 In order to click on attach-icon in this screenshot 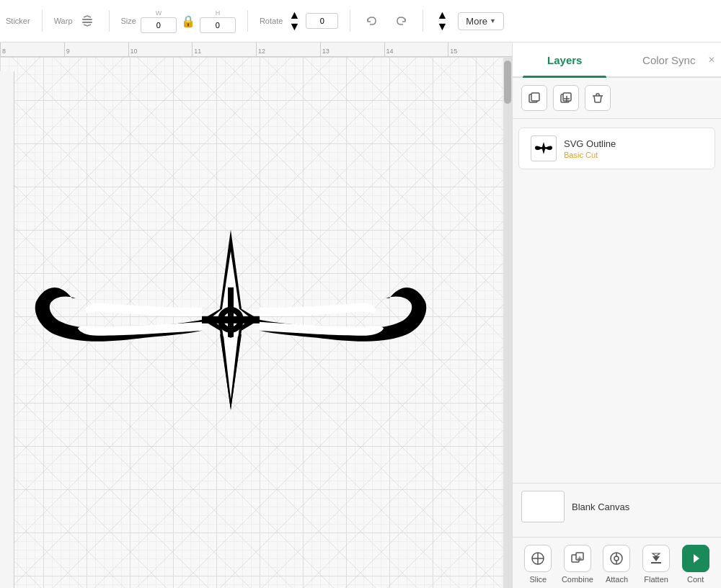, I will do `click(616, 558)`.